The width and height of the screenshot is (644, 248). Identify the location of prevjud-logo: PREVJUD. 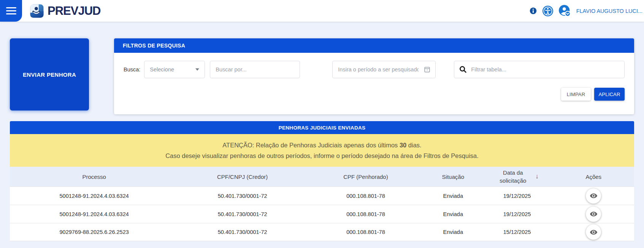
(65, 11).